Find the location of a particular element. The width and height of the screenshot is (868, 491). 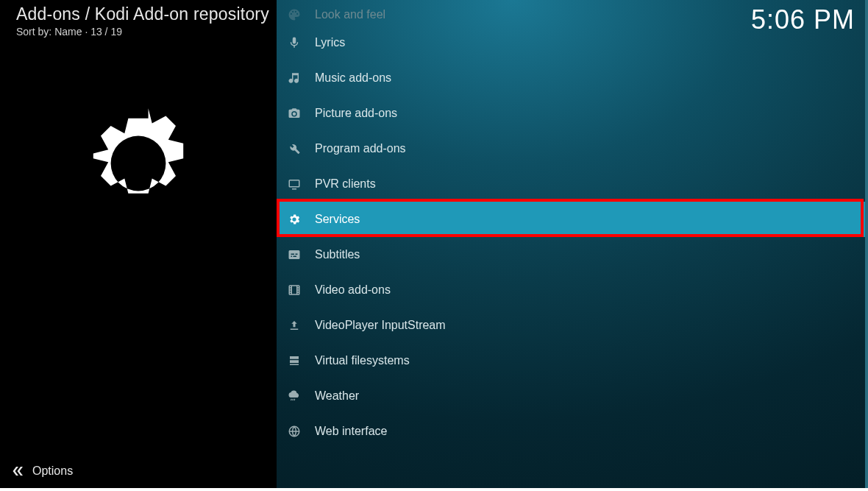

list-item-label: Web interface is located at coordinates (351, 431).